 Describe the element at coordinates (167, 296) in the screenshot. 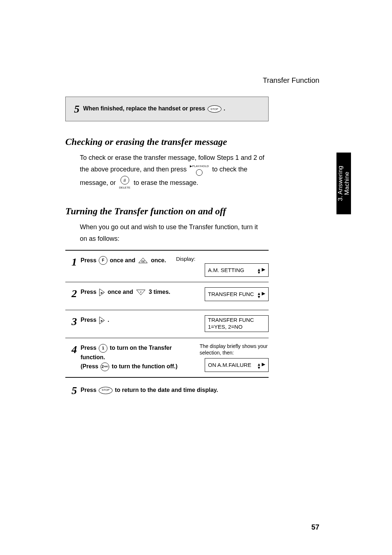

I see `step-row-2: 2 Press ▶/ once and # 3 times. TRANSFER …` at that location.